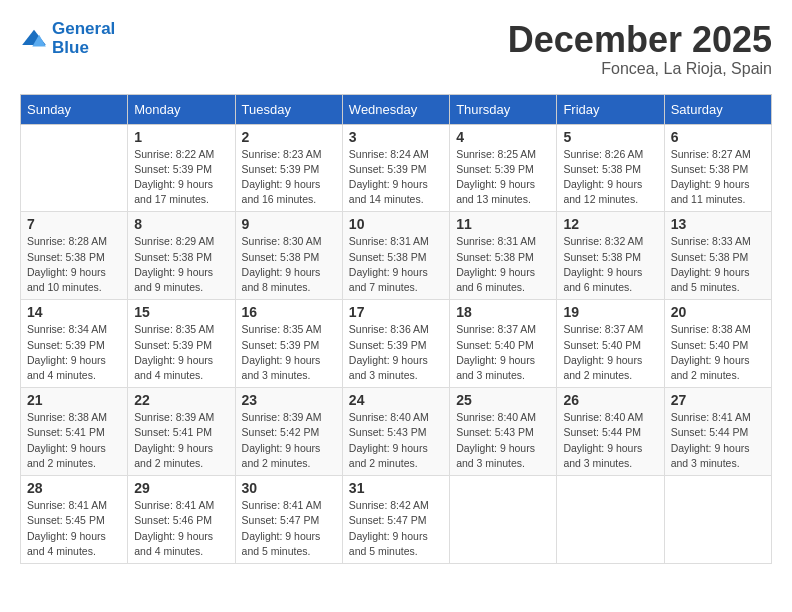 Image resolution: width=792 pixels, height=612 pixels. I want to click on calendar-cell: 12Sunrise: 8:32 AM Sunset: 5:38 PM Dayli…, so click(610, 256).